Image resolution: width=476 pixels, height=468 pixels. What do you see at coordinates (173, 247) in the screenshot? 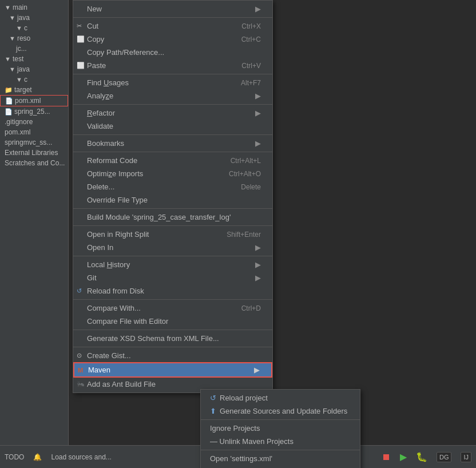
I see `menu-item-open-in: Open In ▶` at bounding box center [173, 247].